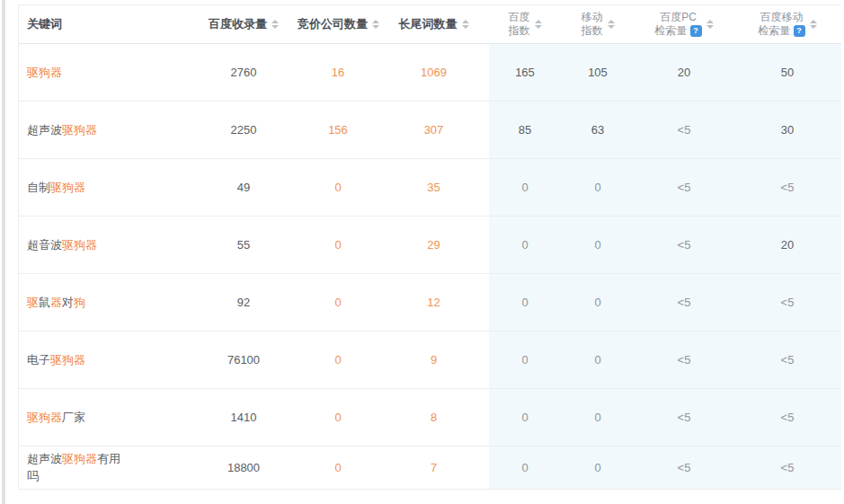 The width and height of the screenshot is (844, 504). Describe the element at coordinates (592, 24) in the screenshot. I see `mobile-index-header-label: 移动 指数` at that location.